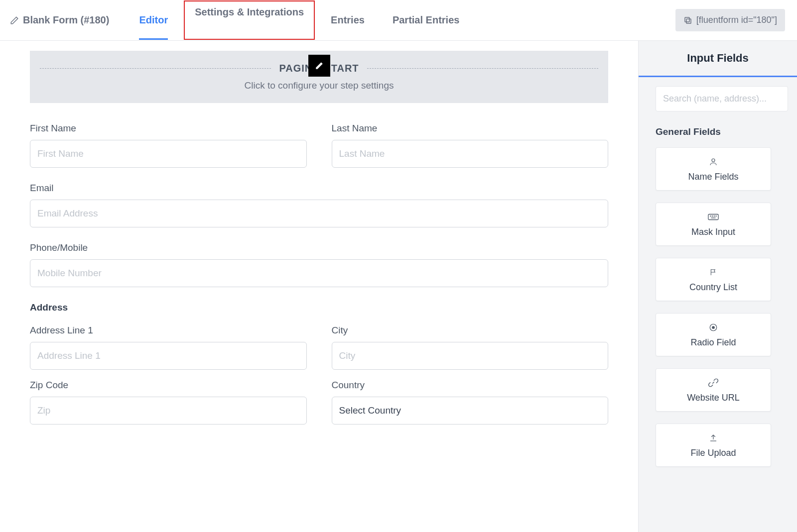  Describe the element at coordinates (168, 154) in the screenshot. I see `first-name-input` at that location.